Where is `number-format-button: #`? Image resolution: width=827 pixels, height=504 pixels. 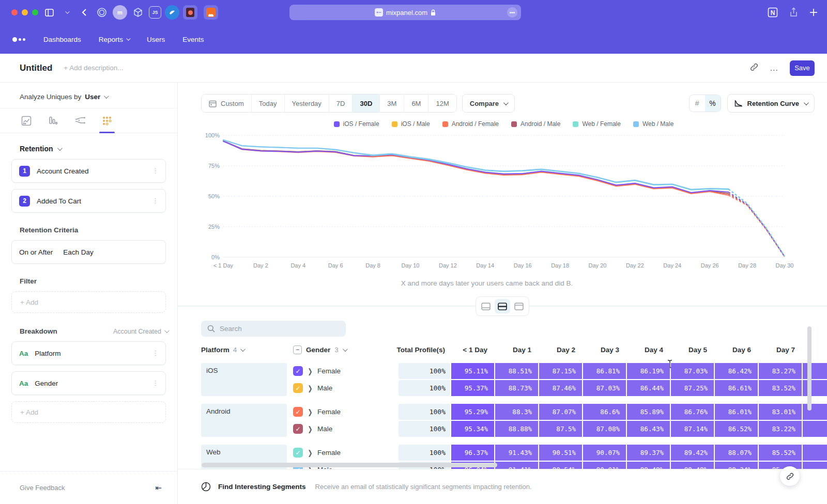
number-format-button: # is located at coordinates (697, 103).